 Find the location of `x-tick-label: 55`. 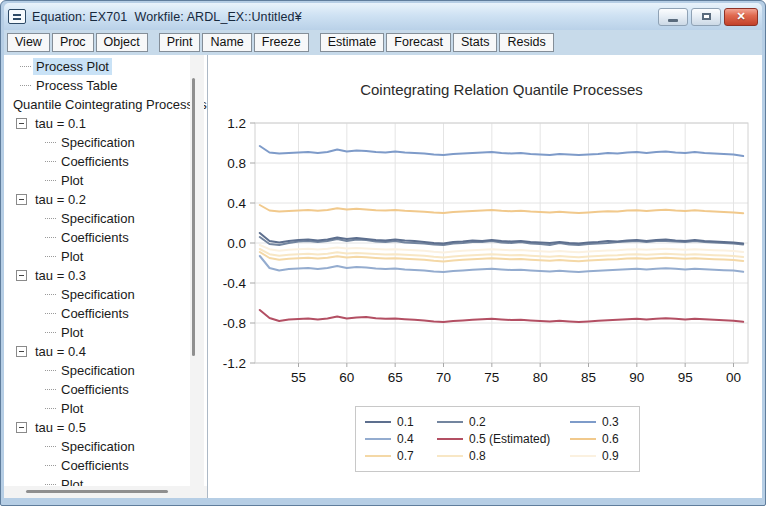

x-tick-label: 55 is located at coordinates (298, 378).